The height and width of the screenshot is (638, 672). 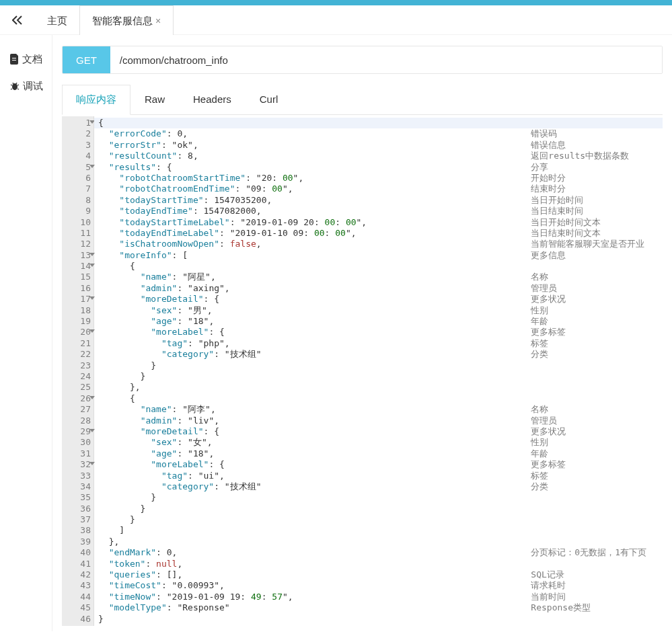 I want to click on tab-response-headers: Headers, so click(x=213, y=99).